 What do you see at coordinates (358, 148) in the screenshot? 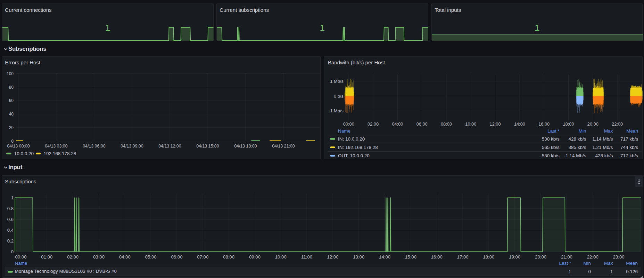
I see `svg-text: IN: 192.168.178.28` at bounding box center [358, 148].